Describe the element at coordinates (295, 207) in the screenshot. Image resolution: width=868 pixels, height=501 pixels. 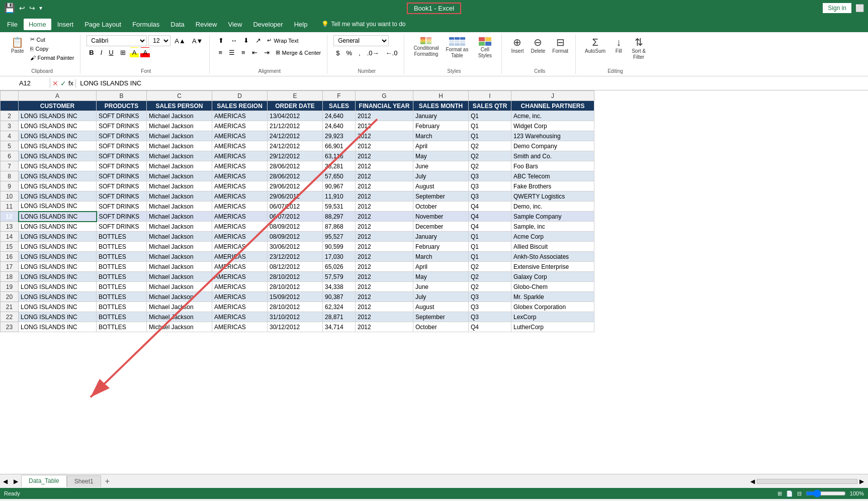
I see `cell-e11: 06/07/2012` at that location.